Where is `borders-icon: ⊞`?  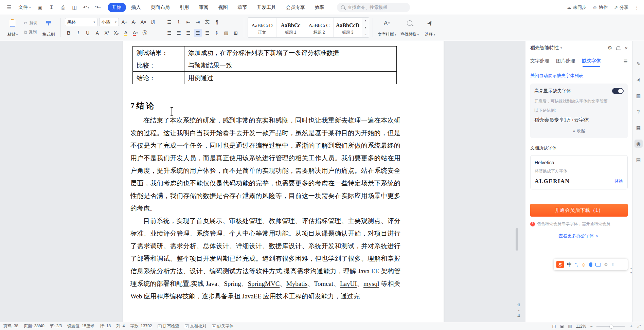
borders-icon: ⊞ is located at coordinates (236, 33).